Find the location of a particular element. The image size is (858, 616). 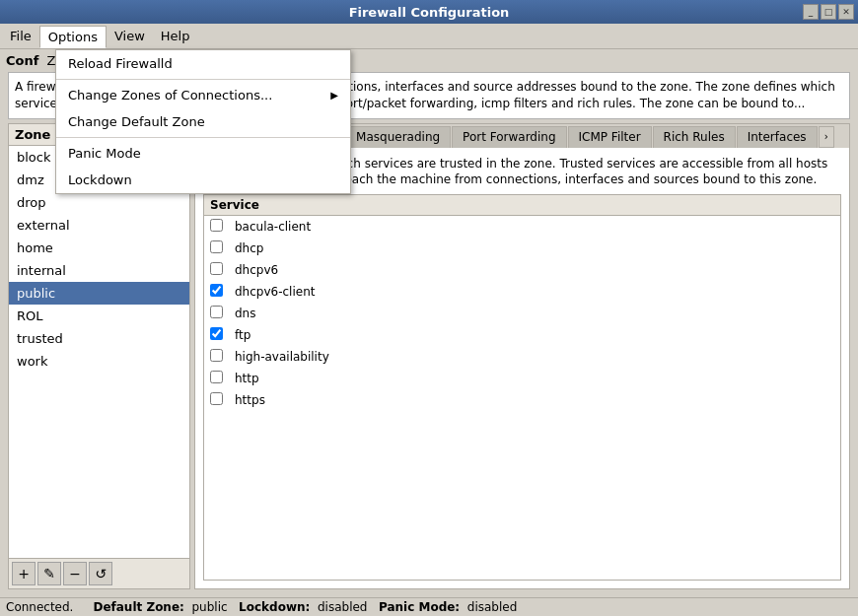

lockdown-value: disabled is located at coordinates (343, 607).